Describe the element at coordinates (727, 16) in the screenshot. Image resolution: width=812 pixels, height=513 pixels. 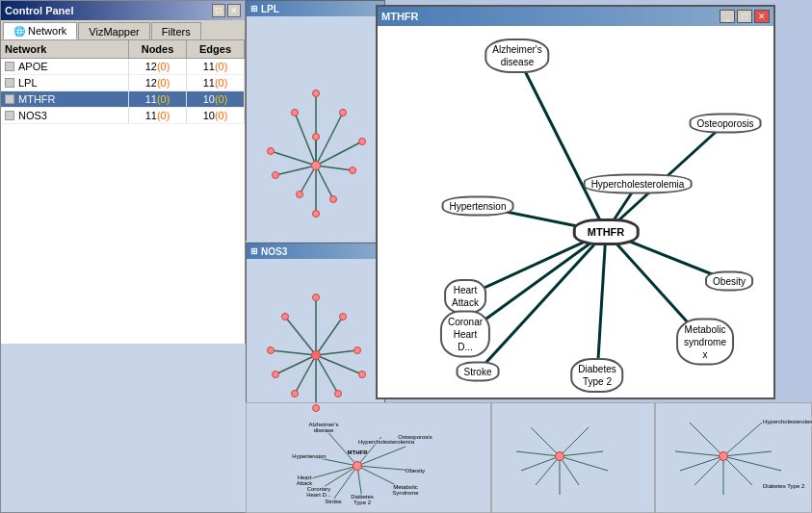
I see `minimize-button: _` at that location.